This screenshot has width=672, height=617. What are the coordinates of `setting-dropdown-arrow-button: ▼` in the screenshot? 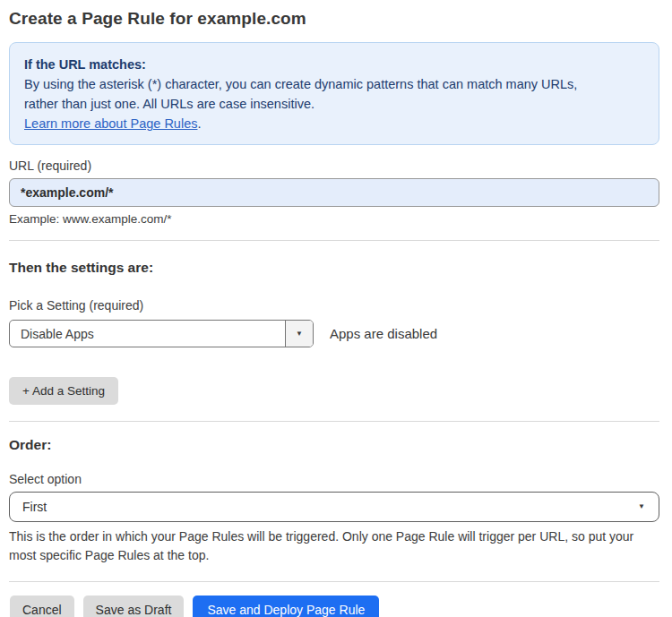 It's located at (299, 333).